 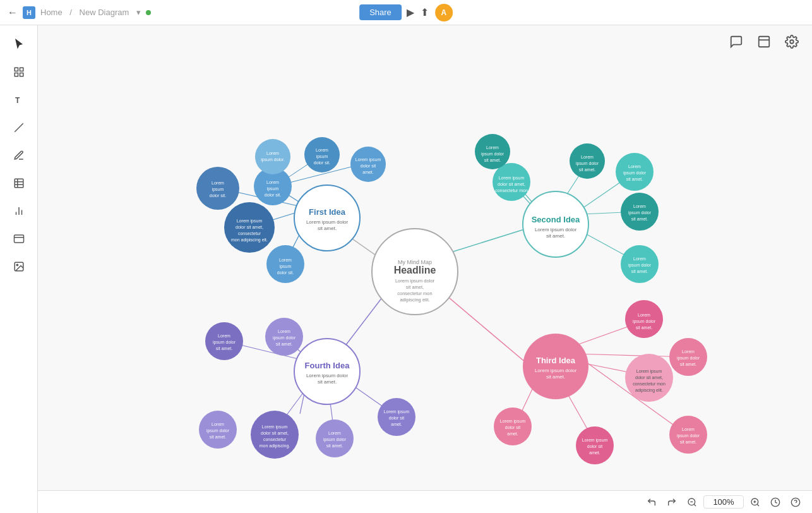 I want to click on breadcrumb-arrow: ▾, so click(x=139, y=13).